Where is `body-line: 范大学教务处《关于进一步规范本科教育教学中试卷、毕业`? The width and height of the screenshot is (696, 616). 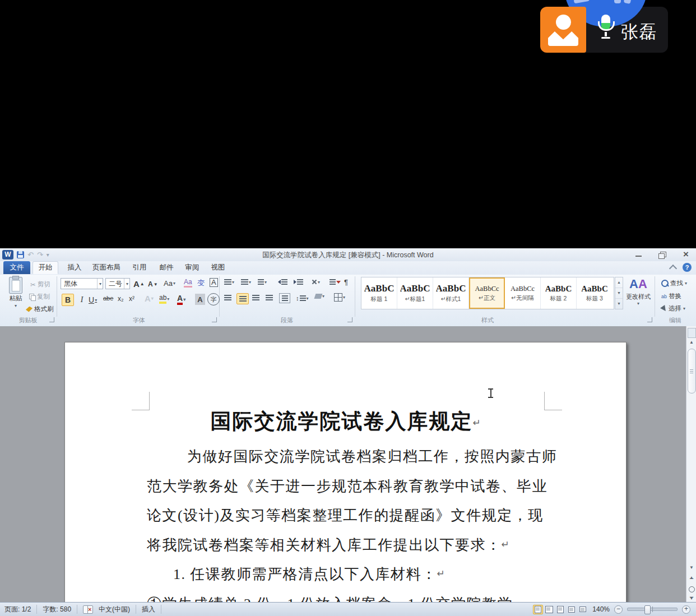 body-line: 范大学教务处《关于进一步规范本科教育教学中试卷、毕业 is located at coordinates (347, 487).